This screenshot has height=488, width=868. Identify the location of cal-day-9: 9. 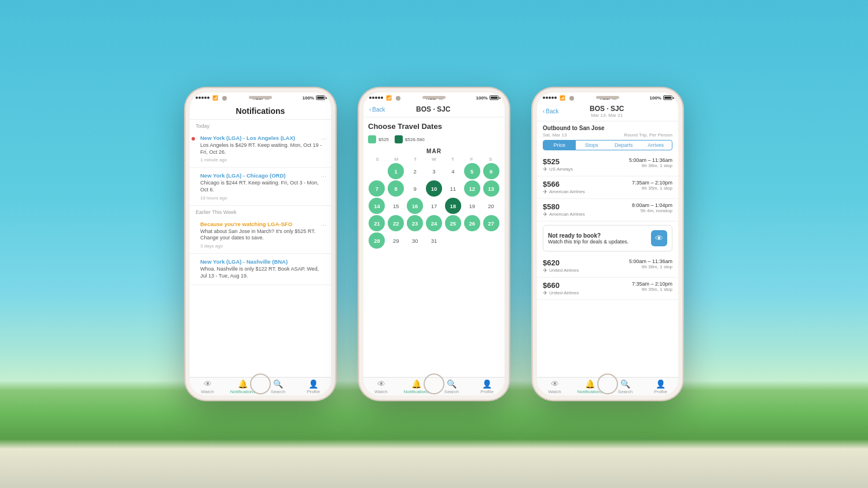
(415, 188).